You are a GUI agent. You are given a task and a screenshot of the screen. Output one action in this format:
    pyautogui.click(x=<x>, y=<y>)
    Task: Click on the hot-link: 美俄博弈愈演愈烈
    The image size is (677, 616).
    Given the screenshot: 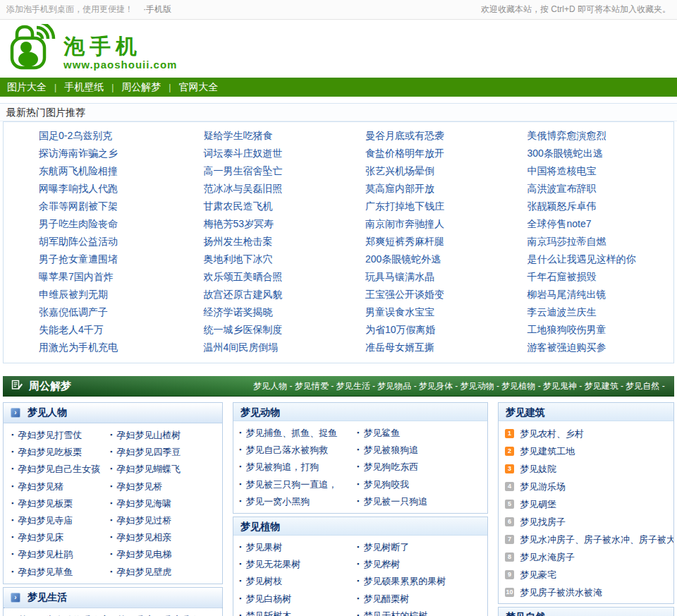 What is the action you would take?
    pyautogui.click(x=601, y=135)
    